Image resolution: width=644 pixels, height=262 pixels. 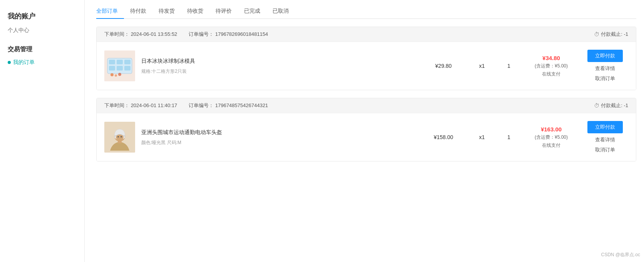 What do you see at coordinates (551, 58) in the screenshot?
I see `order-total-price-1: ¥34.80` at bounding box center [551, 58].